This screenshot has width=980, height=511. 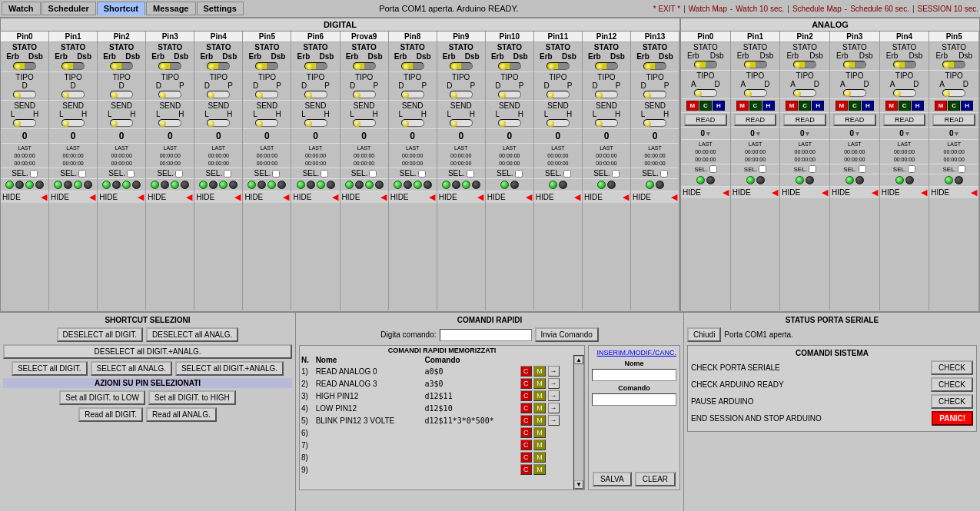 What do you see at coordinates (171, 8) in the screenshot?
I see `tab-message: Message` at bounding box center [171, 8].